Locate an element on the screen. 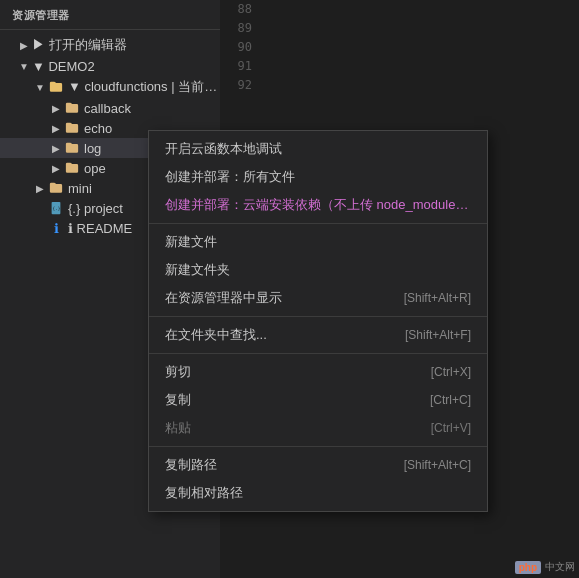 Image resolution: width=579 pixels, height=578 pixels. menu-item-find-in-folder: 在文件夹中查找... [Shift+Alt+F] is located at coordinates (318, 335).